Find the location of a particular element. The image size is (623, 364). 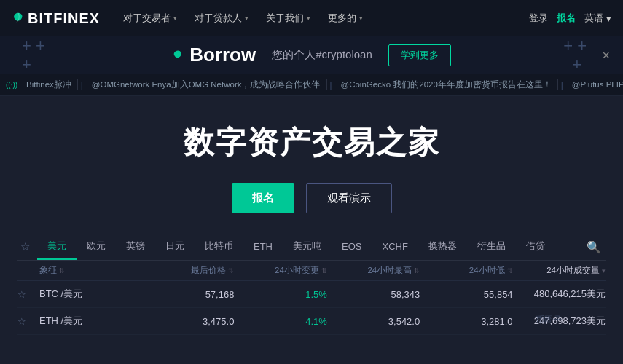

nav-links: 对于交易者 ▾ 对于贷款人 ▾ 关于我们 ▾ 更多的 ▾ is located at coordinates (319, 18).